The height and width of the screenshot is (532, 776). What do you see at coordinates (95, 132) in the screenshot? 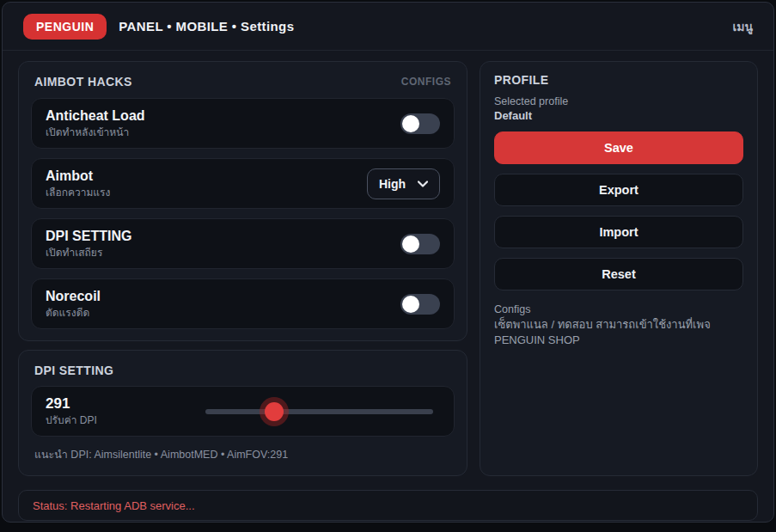
I see `card-subtitle: เปิดทำหลังเข้าหน้า` at bounding box center [95, 132].